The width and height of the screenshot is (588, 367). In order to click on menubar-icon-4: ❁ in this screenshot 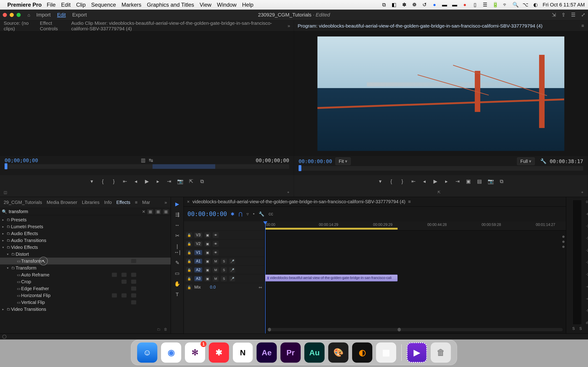, I will do `click(415, 5)`.